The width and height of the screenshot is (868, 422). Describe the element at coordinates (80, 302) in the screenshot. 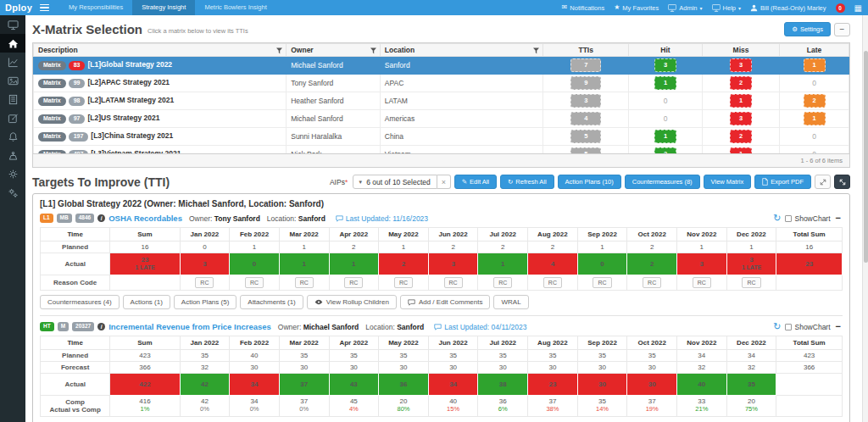

I see `countermeasures-button: Countermeasures (4)` at that location.